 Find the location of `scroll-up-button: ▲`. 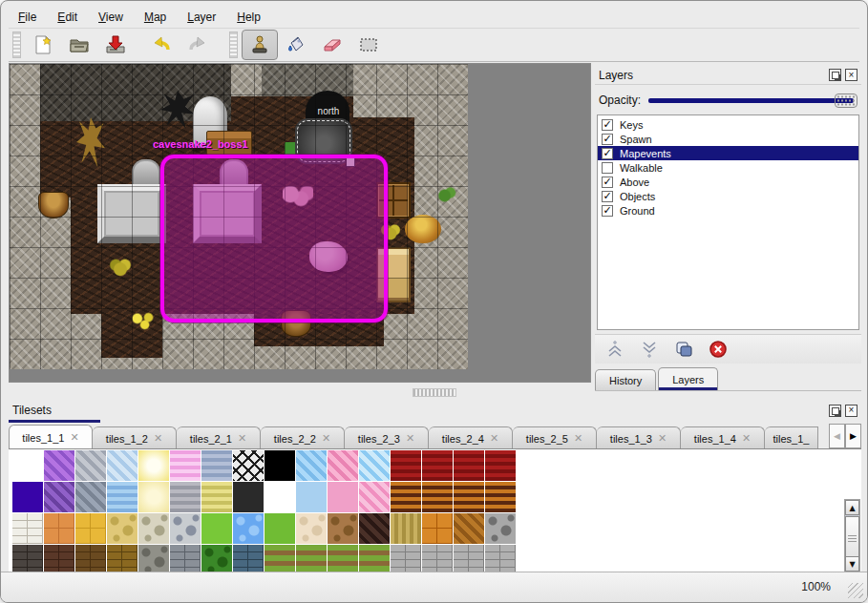

scroll-up-button: ▲ is located at coordinates (852, 508).